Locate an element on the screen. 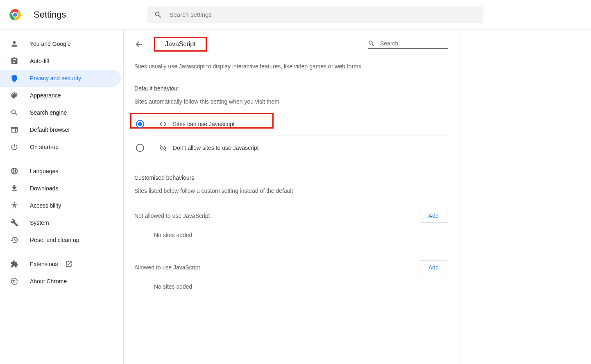  sidebar-item-startup: On start-up is located at coordinates (61, 147).